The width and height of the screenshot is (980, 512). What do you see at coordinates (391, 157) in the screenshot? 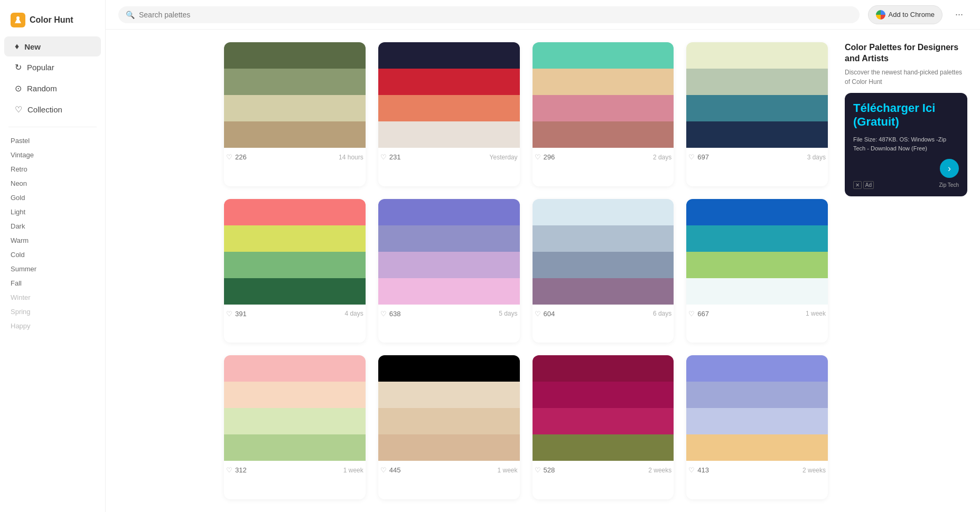
I see `palette-likes: ♡ 231` at bounding box center [391, 157].